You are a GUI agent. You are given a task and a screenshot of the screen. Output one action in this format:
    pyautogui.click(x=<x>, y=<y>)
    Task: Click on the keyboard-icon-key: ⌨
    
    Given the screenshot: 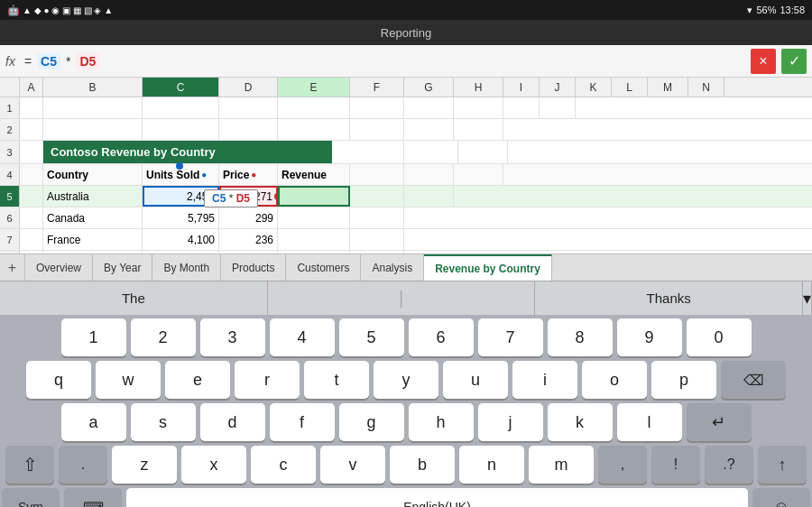 What is the action you would take?
    pyautogui.click(x=93, y=498)
    